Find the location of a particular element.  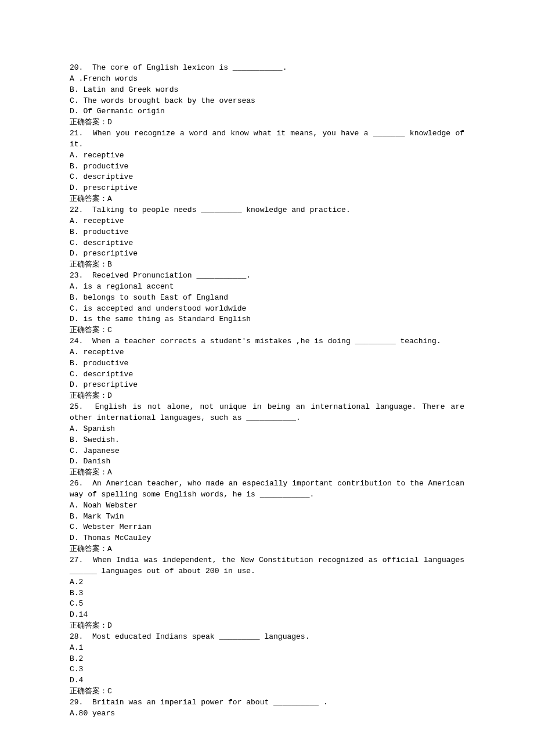

question-block: 27. When India was independent, the New … is located at coordinates (267, 593).